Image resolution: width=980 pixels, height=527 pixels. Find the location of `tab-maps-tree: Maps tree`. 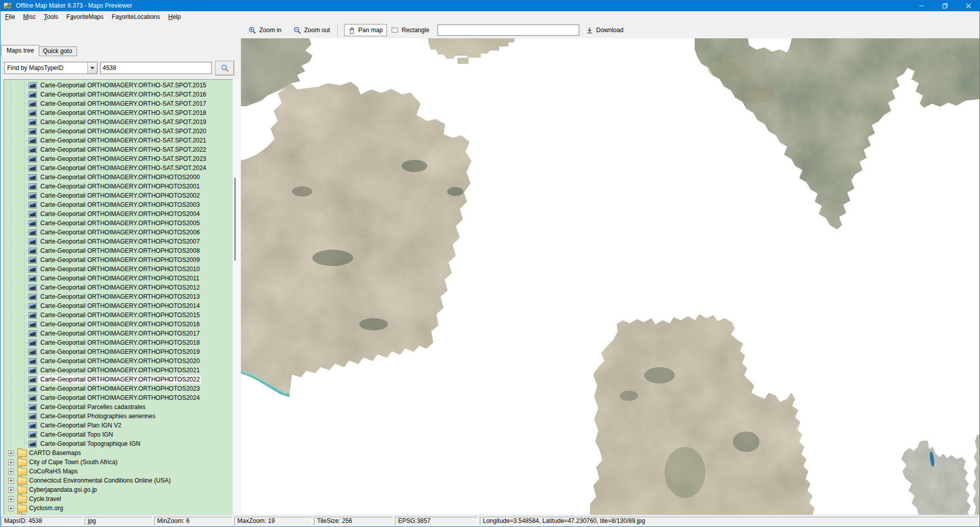

tab-maps-tree: Maps tree is located at coordinates (20, 51).